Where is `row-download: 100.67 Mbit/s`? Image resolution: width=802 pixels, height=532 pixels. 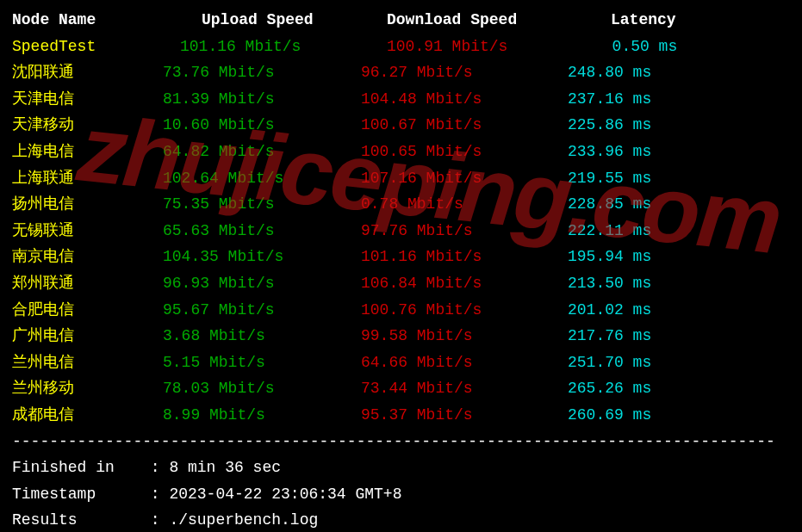
row-download: 100.67 Mbit/s is located at coordinates (464, 126).